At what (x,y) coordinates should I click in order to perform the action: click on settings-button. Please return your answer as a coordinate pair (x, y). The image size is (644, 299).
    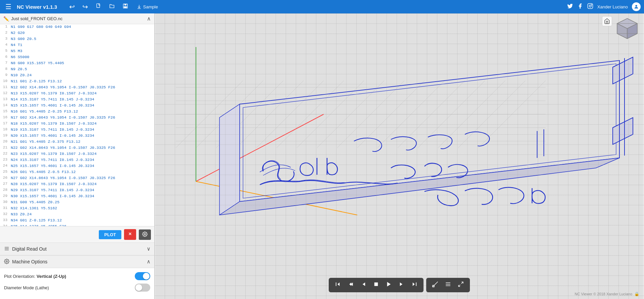
    Looking at the image, I should click on (145, 234).